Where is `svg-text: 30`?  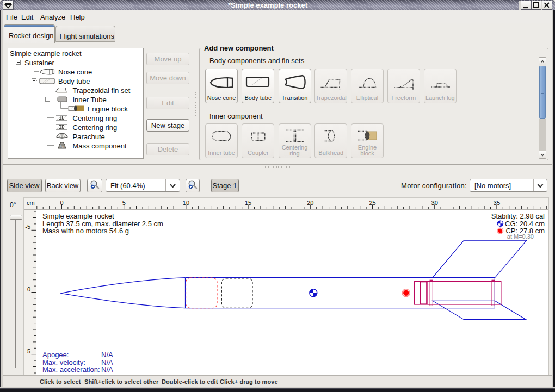 svg-text: 30 is located at coordinates (435, 203).